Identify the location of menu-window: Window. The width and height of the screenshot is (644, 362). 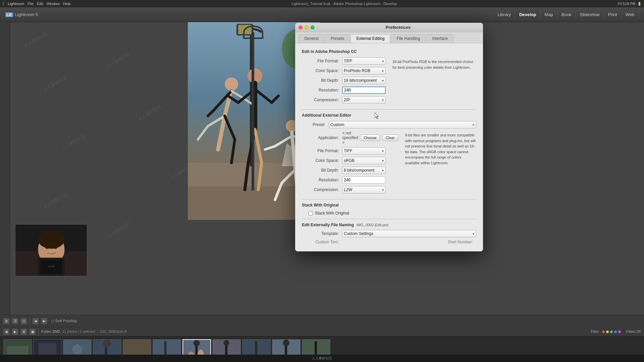
(53, 4).